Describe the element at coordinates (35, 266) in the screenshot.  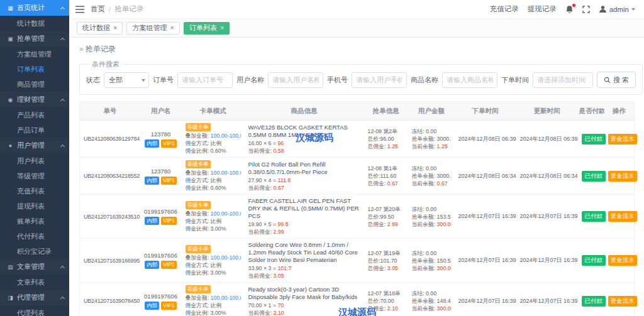
I see `sidebar-group-article-mgmt: ▤ 文章管理` at that location.